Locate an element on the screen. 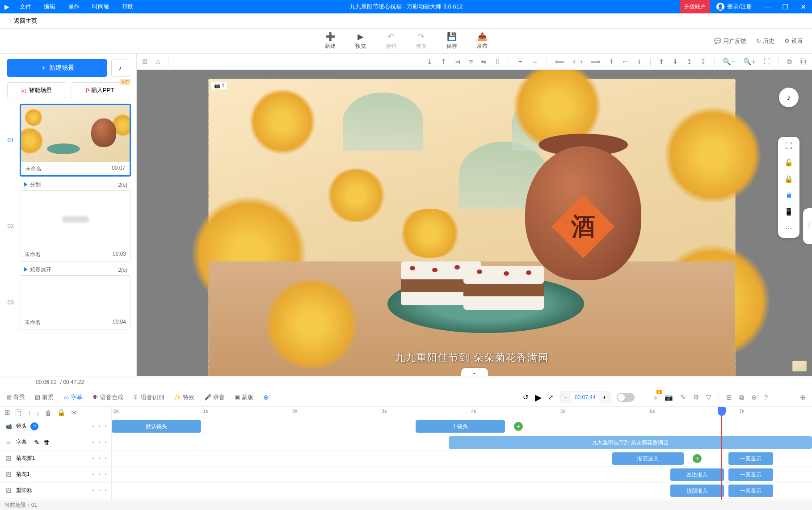  scene-transition: ▶ 分割2(s) is located at coordinates (68, 185).